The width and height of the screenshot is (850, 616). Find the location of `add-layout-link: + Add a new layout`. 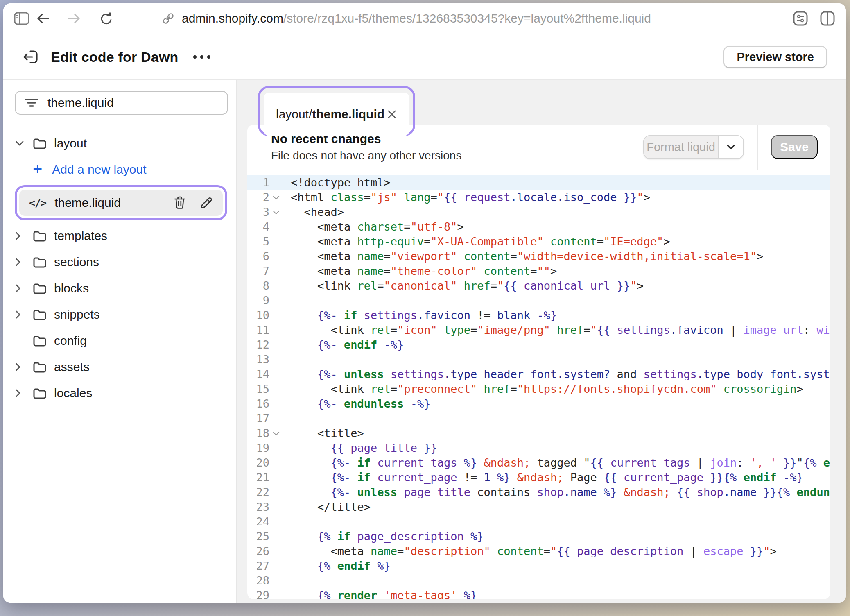

add-layout-link: + Add a new layout is located at coordinates (121, 170).